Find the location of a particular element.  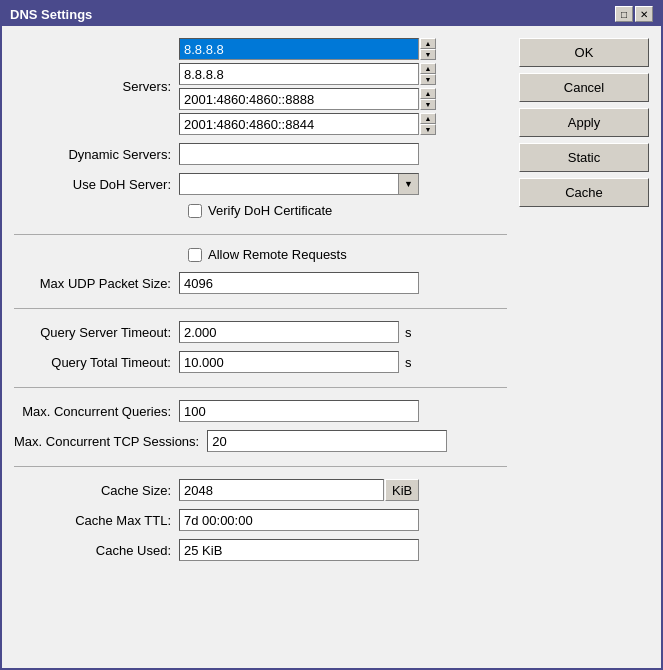

server3-group: ▲ ▼ is located at coordinates (308, 99).